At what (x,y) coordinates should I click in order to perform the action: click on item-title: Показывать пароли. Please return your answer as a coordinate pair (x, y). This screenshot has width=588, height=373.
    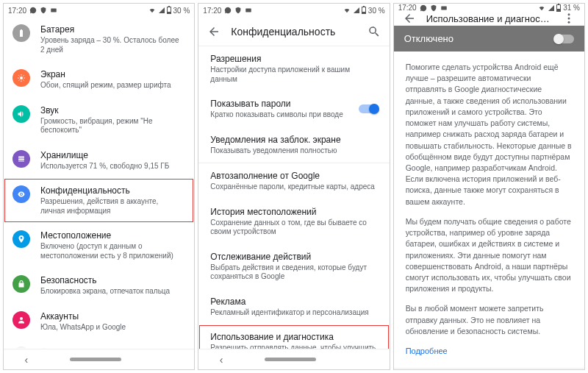
    Looking at the image, I should click on (276, 104).